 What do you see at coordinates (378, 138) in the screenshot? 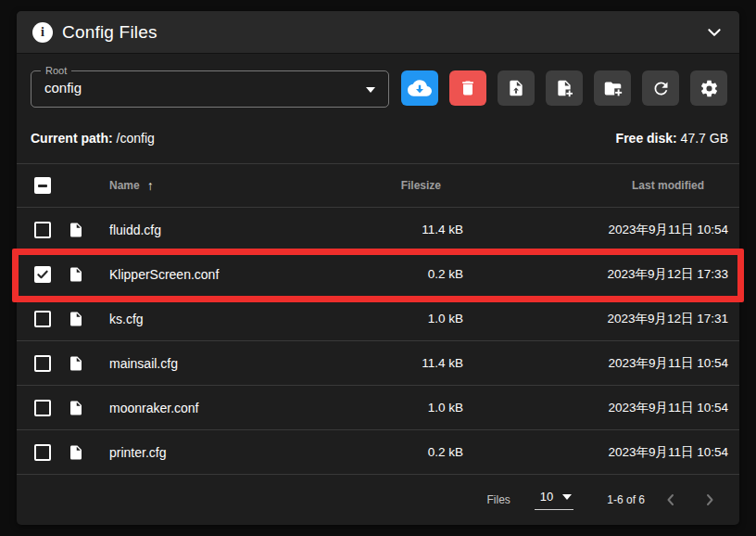
I see `status-bar: Current path: /config Free disk: 47.7 GB` at bounding box center [378, 138].